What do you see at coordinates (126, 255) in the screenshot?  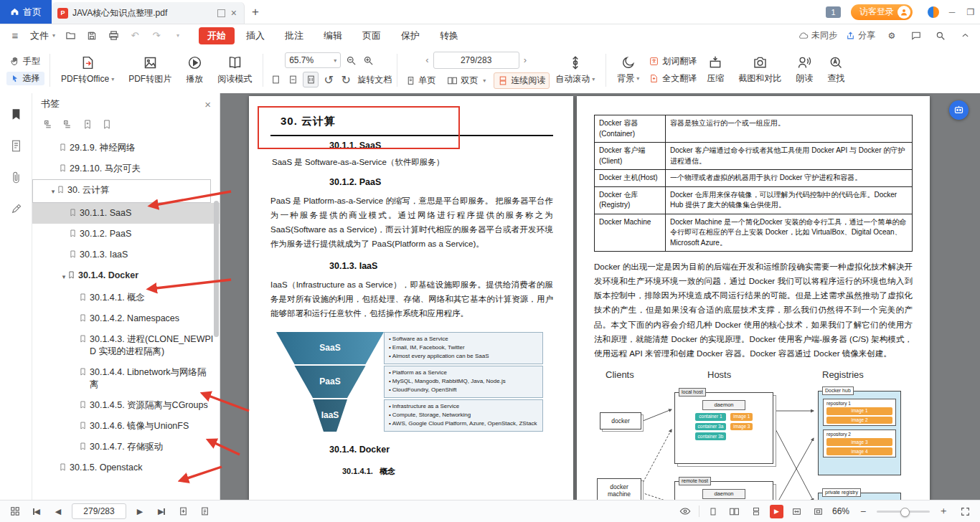 I see `bookmark-item: 30.1.3. IaaS` at bounding box center [126, 255].